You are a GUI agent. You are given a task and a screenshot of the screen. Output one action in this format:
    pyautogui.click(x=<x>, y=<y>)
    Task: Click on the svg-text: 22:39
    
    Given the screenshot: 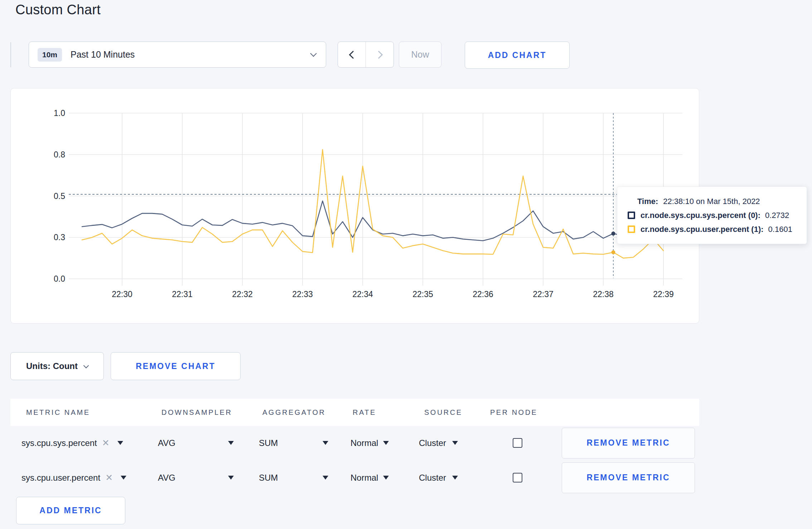 What is the action you would take?
    pyautogui.click(x=663, y=294)
    